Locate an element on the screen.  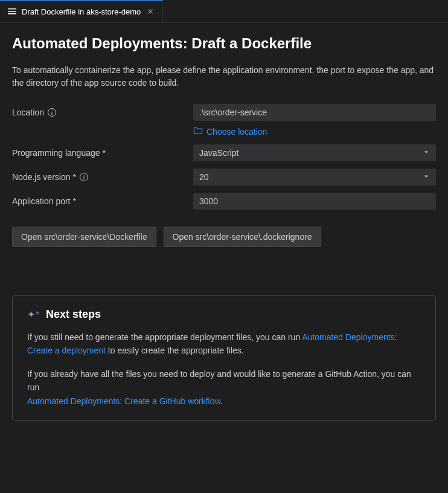
language-select: JavaScript is located at coordinates (315, 153).